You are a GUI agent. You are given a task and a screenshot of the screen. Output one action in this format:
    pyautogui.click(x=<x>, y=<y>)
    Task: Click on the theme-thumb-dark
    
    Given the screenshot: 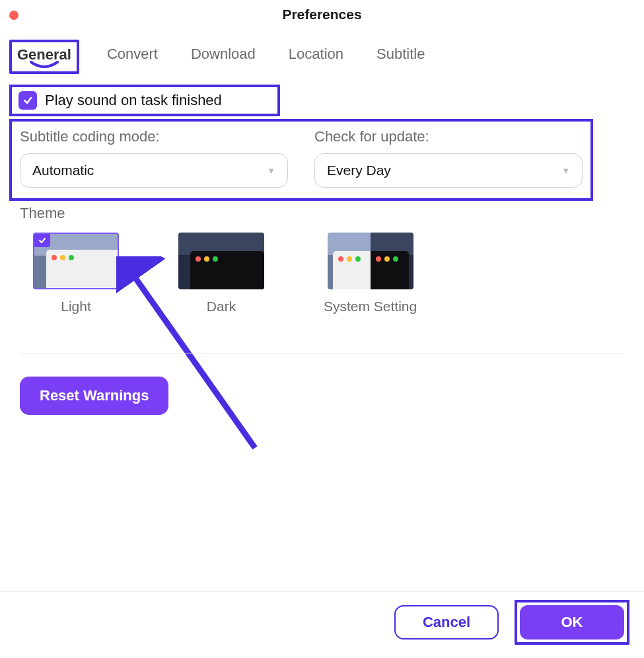 What is the action you would take?
    pyautogui.click(x=221, y=261)
    